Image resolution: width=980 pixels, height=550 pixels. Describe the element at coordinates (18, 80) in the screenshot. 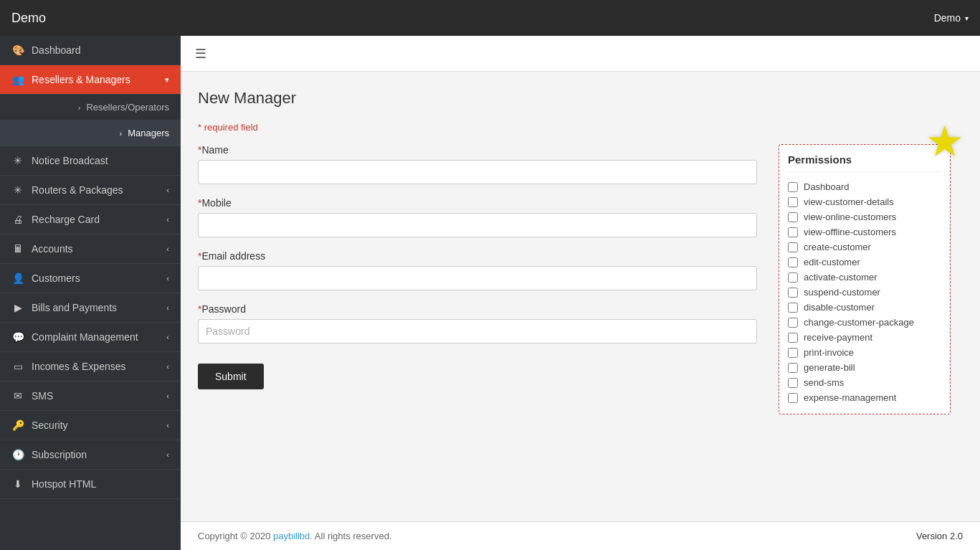

I see `resellers-icon: 👥` at that location.